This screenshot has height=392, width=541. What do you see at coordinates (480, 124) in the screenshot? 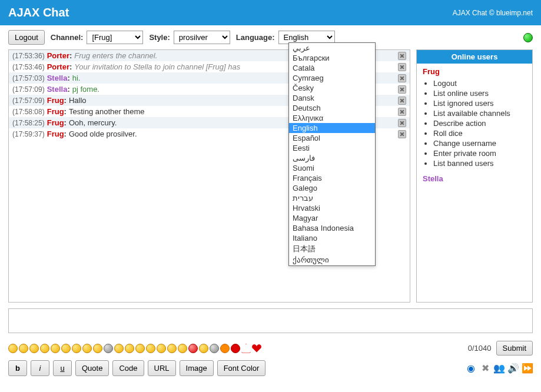
I see `user-menu-item: Describe action` at bounding box center [480, 124].